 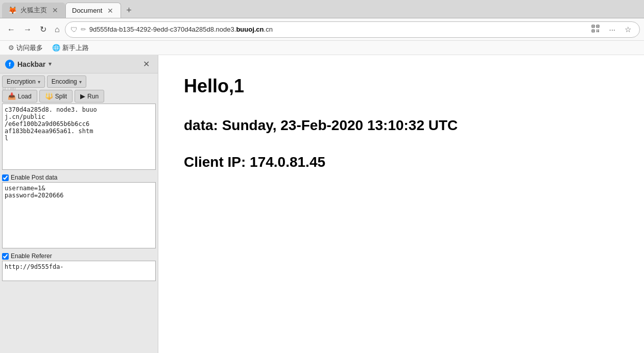 I want to click on hackbar-url-area: c370d4a285d8. node3. buuo j.cn/public /e…, so click(x=79, y=138).